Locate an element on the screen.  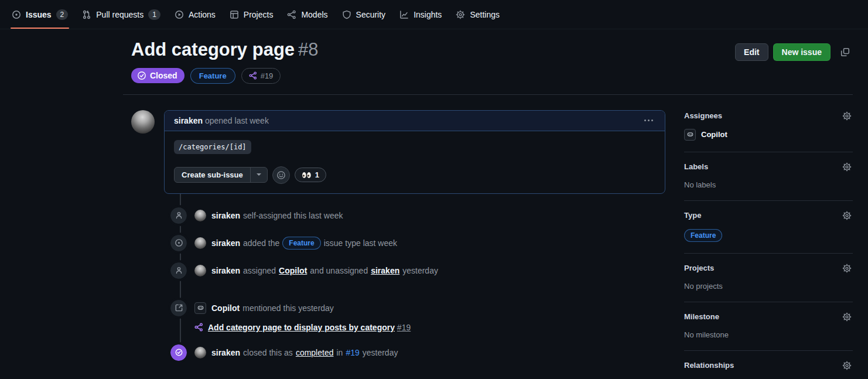
section-title: Relationships is located at coordinates (709, 366).